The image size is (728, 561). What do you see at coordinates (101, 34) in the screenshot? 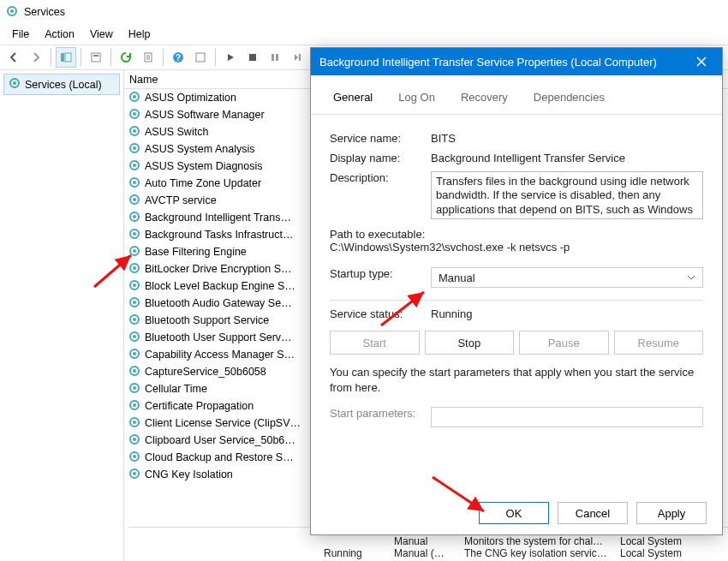
I see `menu-view: View` at bounding box center [101, 34].